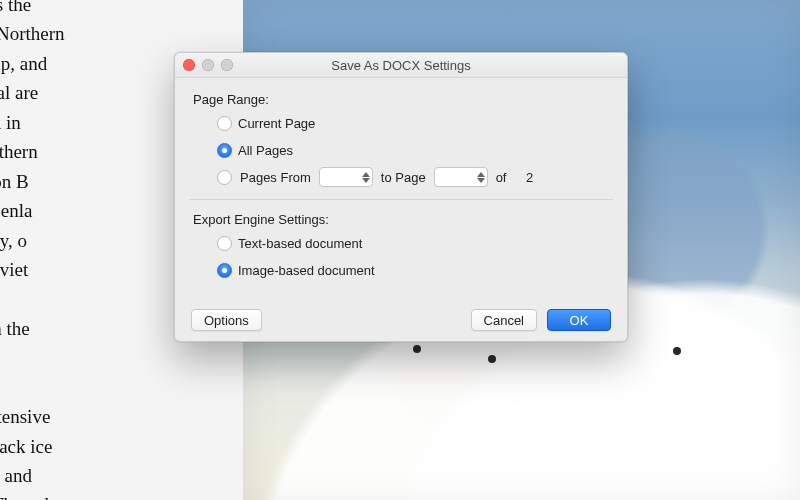  Describe the element at coordinates (276, 124) in the screenshot. I see `radio-current-page-label: Current Page` at that location.